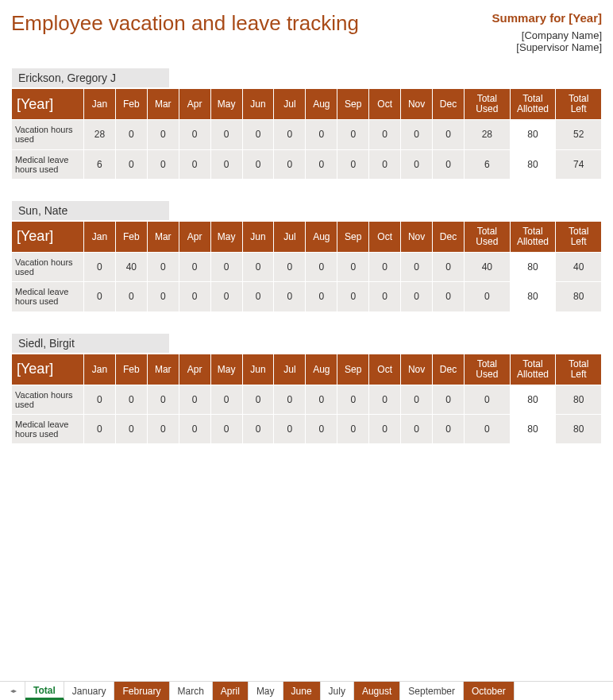 The image size is (613, 700). What do you see at coordinates (141, 691) in the screenshot?
I see `sheet-tab-february: February` at bounding box center [141, 691].